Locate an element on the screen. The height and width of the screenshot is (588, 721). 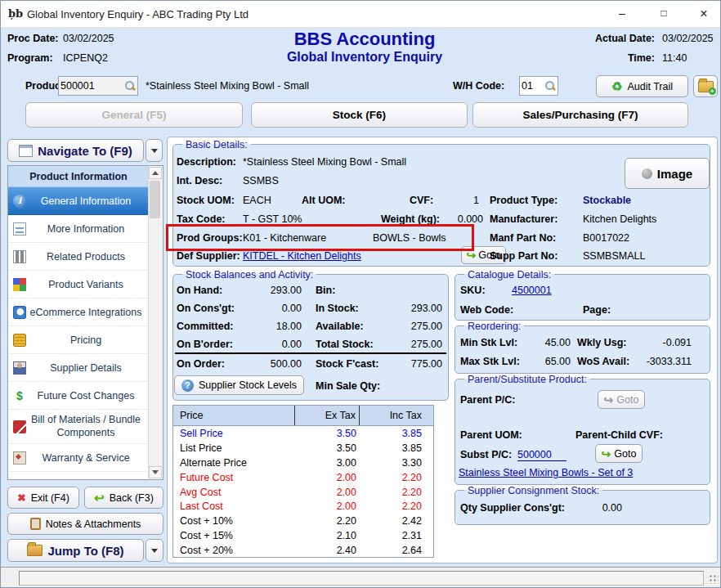
program-label: Program: is located at coordinates (30, 58).